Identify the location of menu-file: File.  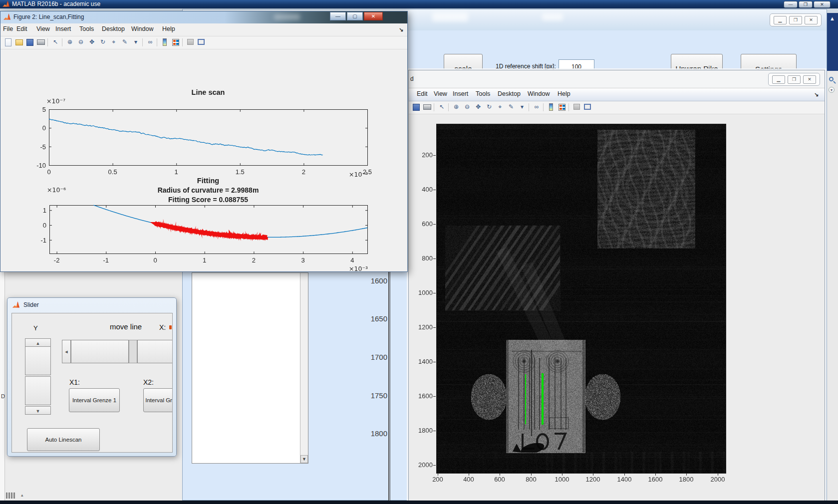
(8, 29).